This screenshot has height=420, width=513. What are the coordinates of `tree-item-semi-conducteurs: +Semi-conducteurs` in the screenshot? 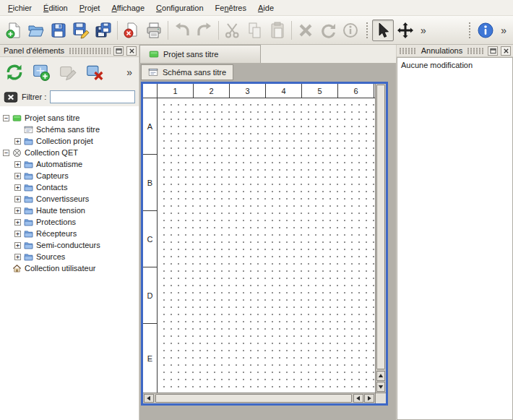 It's located at (69, 245).